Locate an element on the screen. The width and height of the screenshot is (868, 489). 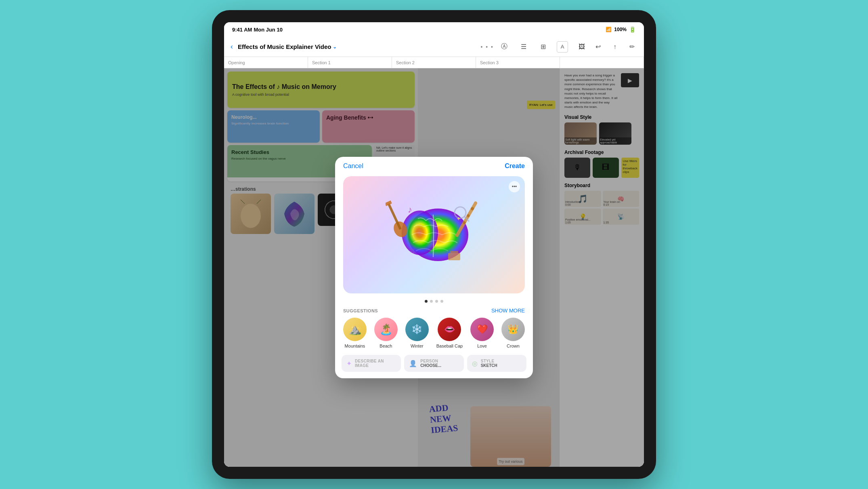
page-dots is located at coordinates (434, 301).